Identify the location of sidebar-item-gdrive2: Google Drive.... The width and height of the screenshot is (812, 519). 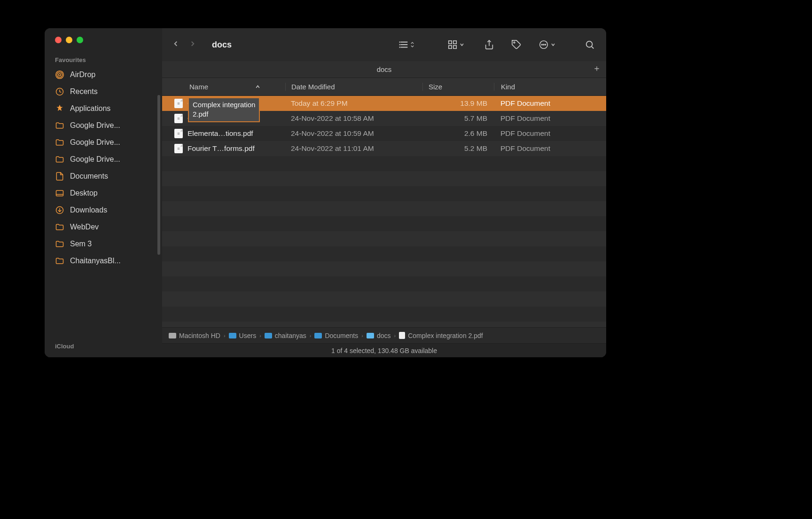
(103, 142).